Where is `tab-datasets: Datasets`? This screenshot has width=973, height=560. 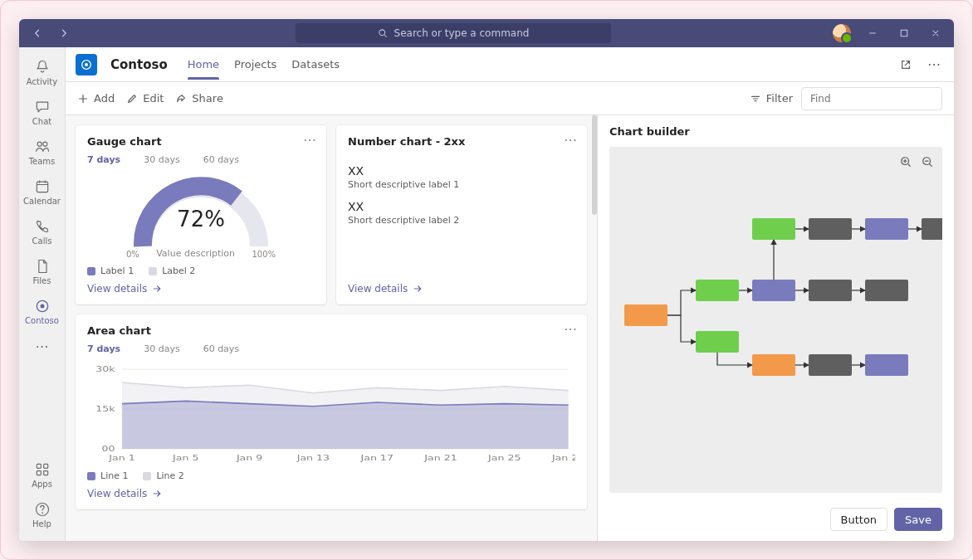
tab-datasets: Datasets is located at coordinates (315, 65).